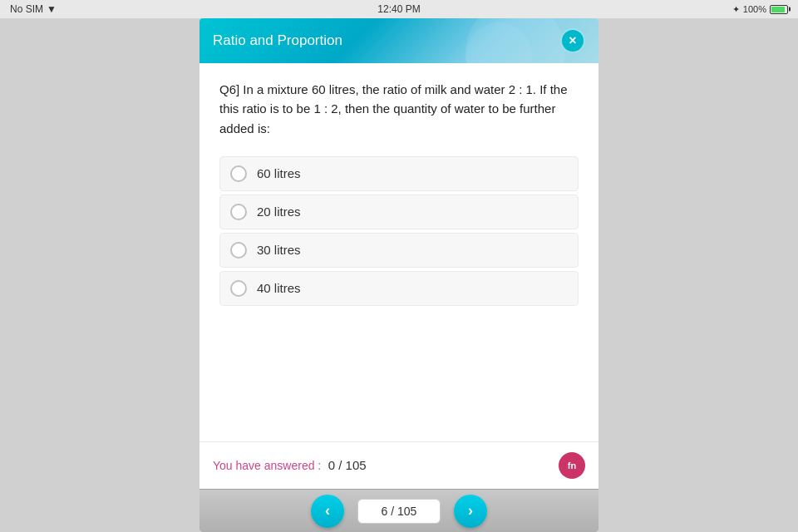 The image size is (798, 532). I want to click on radio-a, so click(239, 174).